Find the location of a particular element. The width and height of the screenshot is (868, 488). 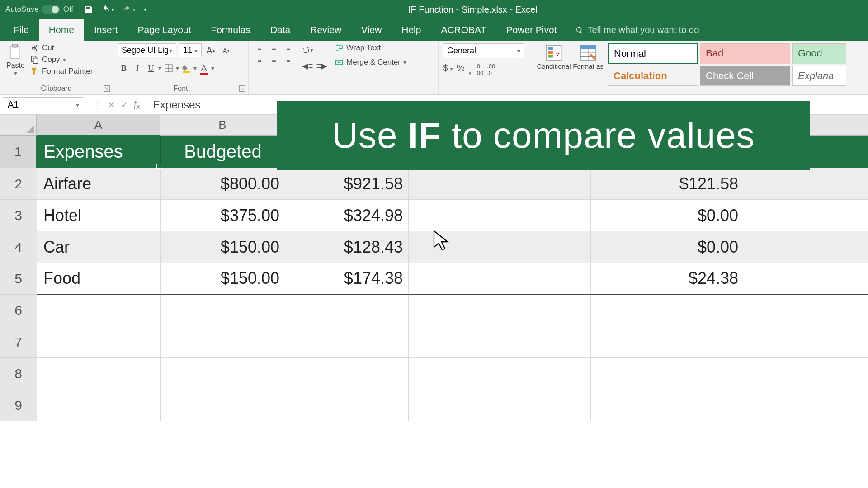

cell-F4 is located at coordinates (806, 247).